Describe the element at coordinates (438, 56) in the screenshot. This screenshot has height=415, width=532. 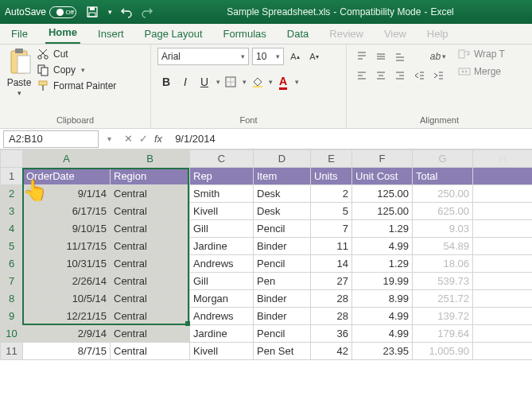
I see `orientation-button: ab▾` at that location.